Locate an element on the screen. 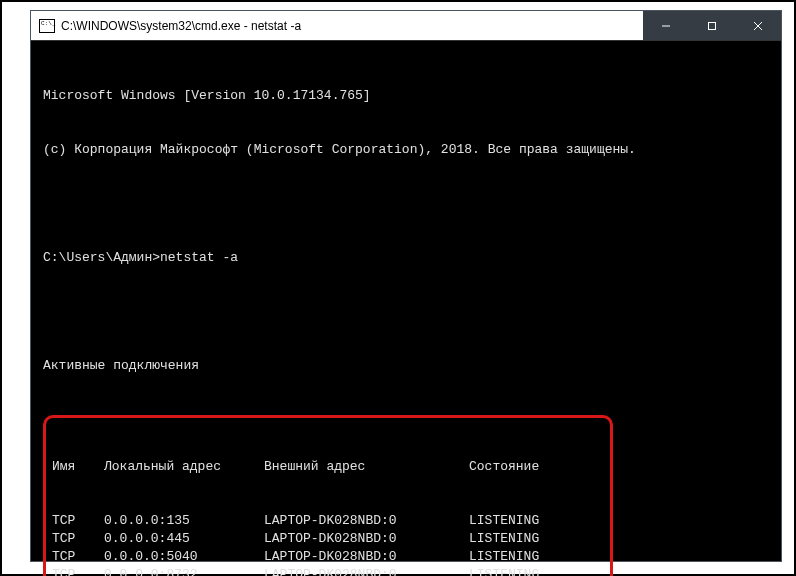 The width and height of the screenshot is (796, 576). table-row: TCP0.0.0.0:445LAPTOP-DK028NBD:0LISTENING is located at coordinates (328, 539).